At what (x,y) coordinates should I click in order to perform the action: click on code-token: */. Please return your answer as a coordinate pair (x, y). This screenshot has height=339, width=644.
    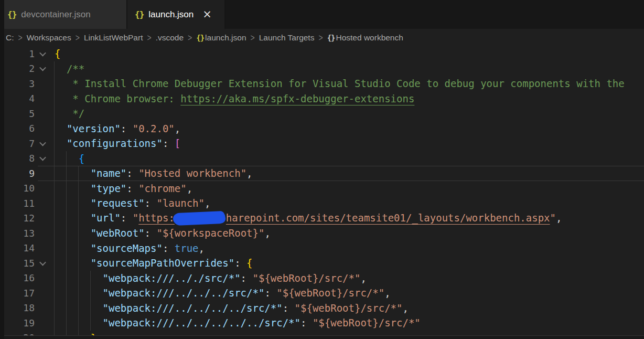
    Looking at the image, I should click on (69, 113).